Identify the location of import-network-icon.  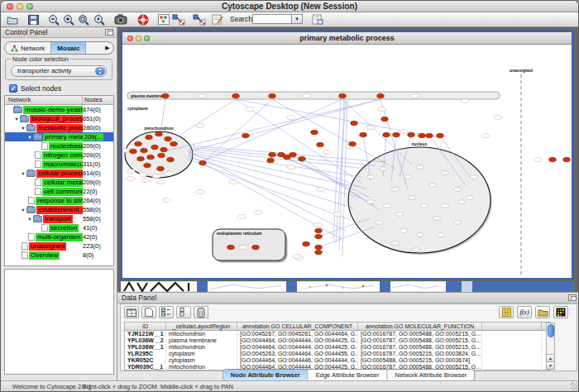
(179, 20).